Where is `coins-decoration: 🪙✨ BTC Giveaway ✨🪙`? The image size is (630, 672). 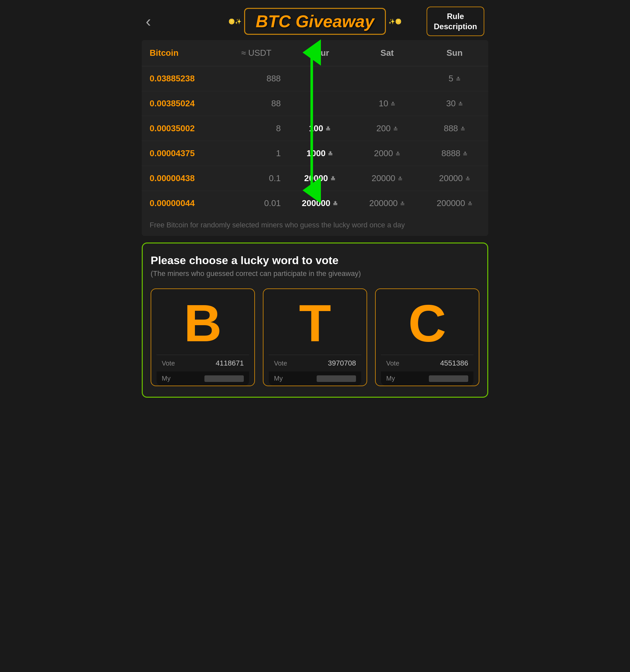
coins-decoration: 🪙✨ BTC Giveaway ✨🪙 is located at coordinates (315, 21).